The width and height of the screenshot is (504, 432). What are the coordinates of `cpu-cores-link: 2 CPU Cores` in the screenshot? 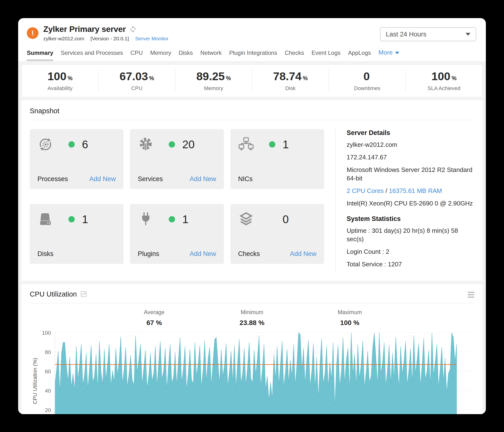 It's located at (365, 191).